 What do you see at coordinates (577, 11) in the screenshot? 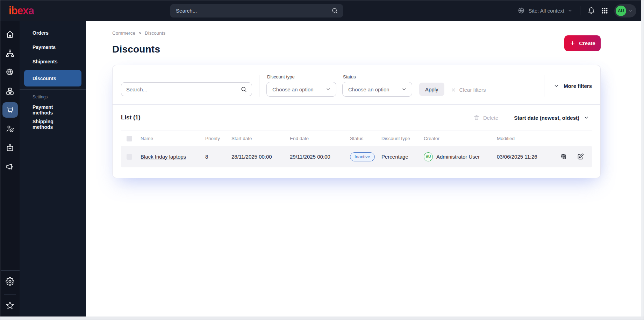
I see `topbar-right-cluster: Site: All context AU` at bounding box center [577, 11].